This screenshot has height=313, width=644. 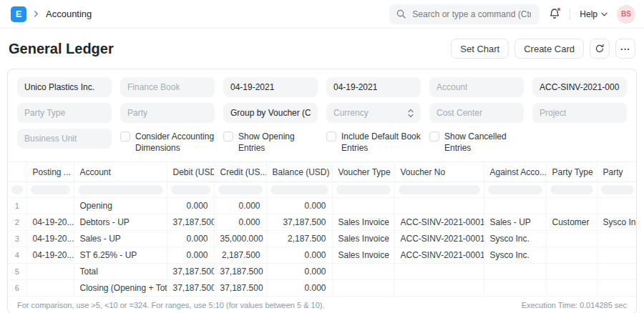 What do you see at coordinates (17, 172) in the screenshot?
I see `col-row-index-header` at bounding box center [17, 172].